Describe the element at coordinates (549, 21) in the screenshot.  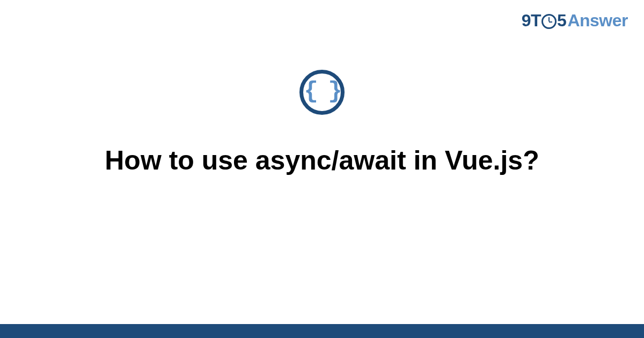
I see `clock-icon` at that location.